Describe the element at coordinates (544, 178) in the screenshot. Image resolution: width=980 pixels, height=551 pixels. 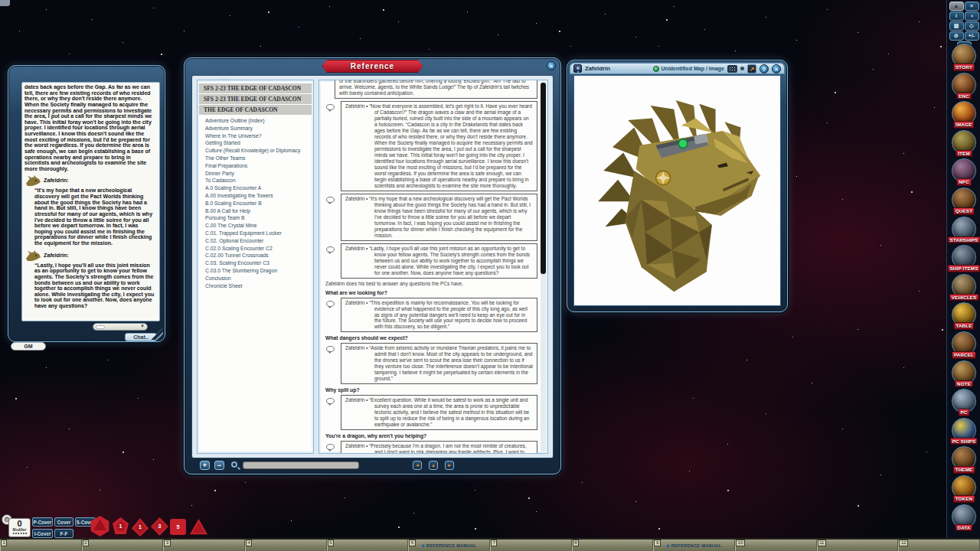
I see `scrollbar-thumb` at that location.